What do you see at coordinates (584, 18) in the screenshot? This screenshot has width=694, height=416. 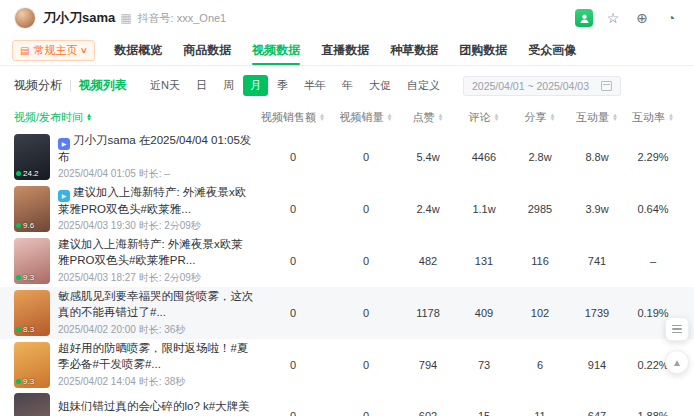 I see `user-badge-icon` at bounding box center [584, 18].